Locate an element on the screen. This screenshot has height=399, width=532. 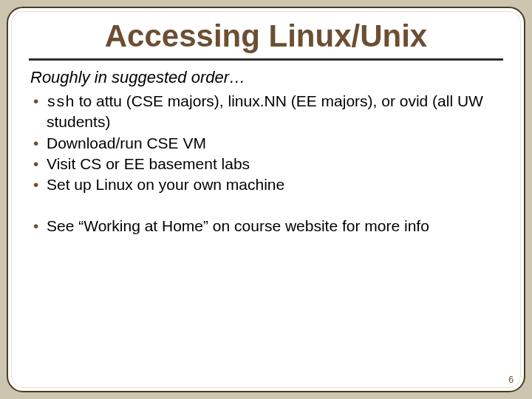
list-item: Visit CS or EE basement labs is located at coordinates (266, 164).